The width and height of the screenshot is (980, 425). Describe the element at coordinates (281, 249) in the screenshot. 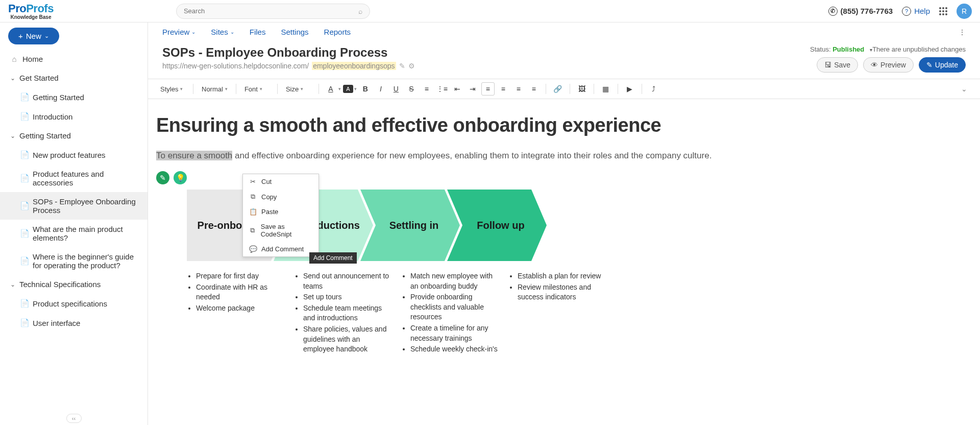

I see `context-menu-item: 💬Add Comment` at that location.